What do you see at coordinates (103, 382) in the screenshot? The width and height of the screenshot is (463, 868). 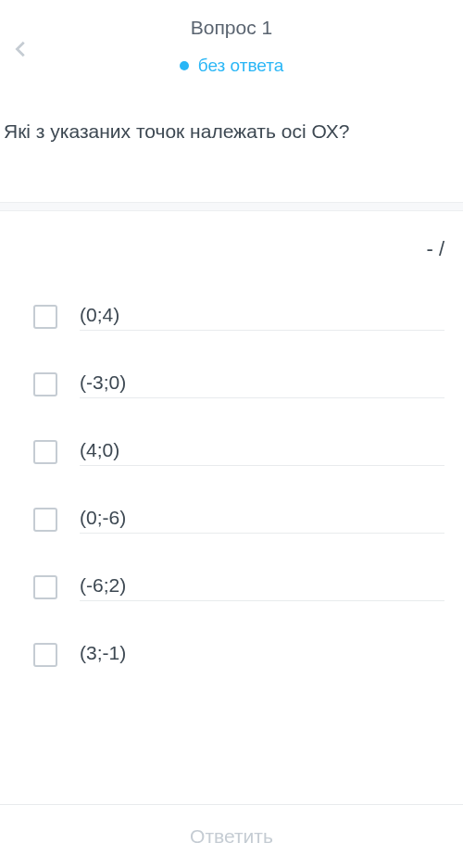 I see `option-label: (-3;0)` at bounding box center [103, 382].